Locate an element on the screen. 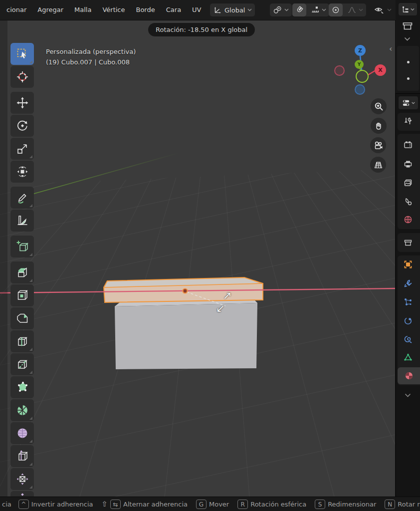 This screenshot has height=511, width=420. shift-key-icon: ⇧ is located at coordinates (105, 504).